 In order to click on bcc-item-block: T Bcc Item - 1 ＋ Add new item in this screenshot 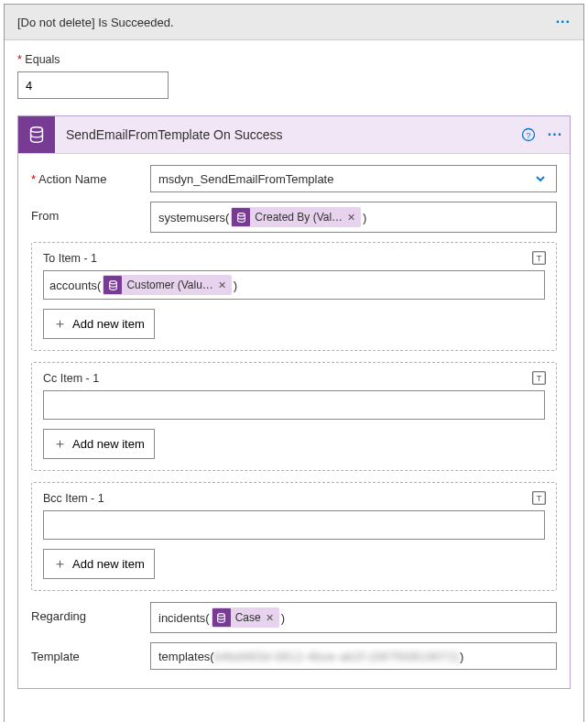, I will do `click(294, 537)`.